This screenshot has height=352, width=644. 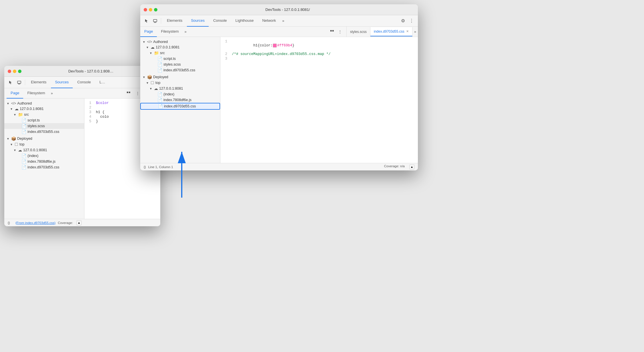 What do you see at coordinates (358, 32) in the screenshot?
I see `open-file-styles-front: styles.scss` at bounding box center [358, 32].